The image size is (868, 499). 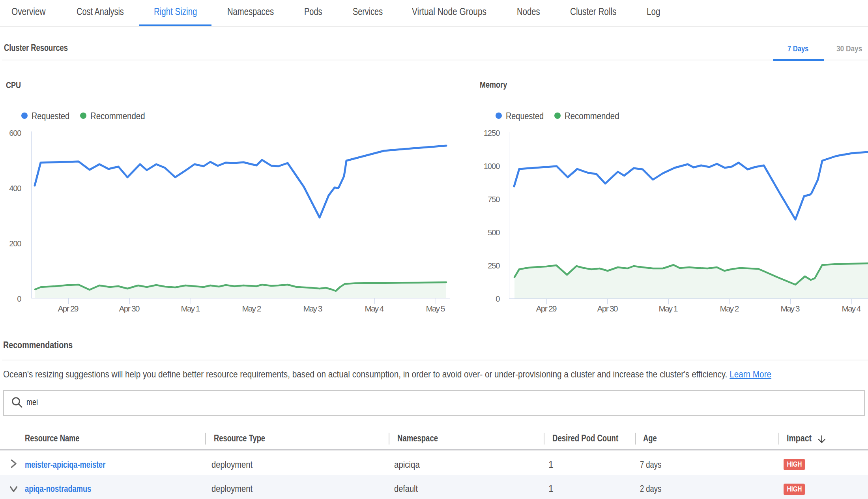 What do you see at coordinates (15, 188) in the screenshot?
I see `svg-text: 400` at bounding box center [15, 188].